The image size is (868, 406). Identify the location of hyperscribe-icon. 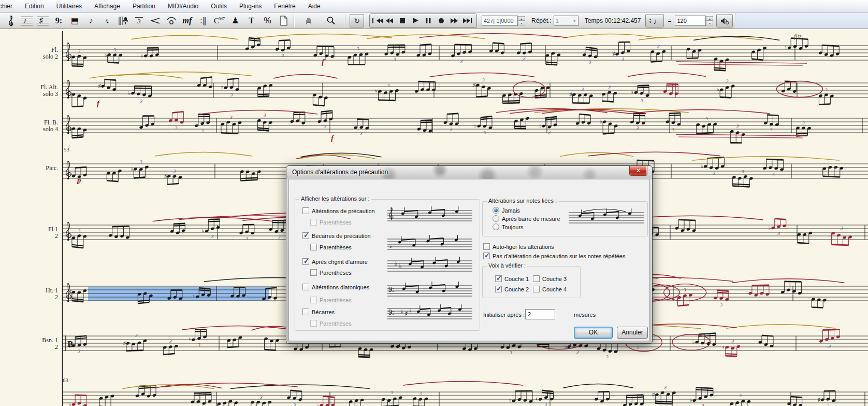
(123, 21).